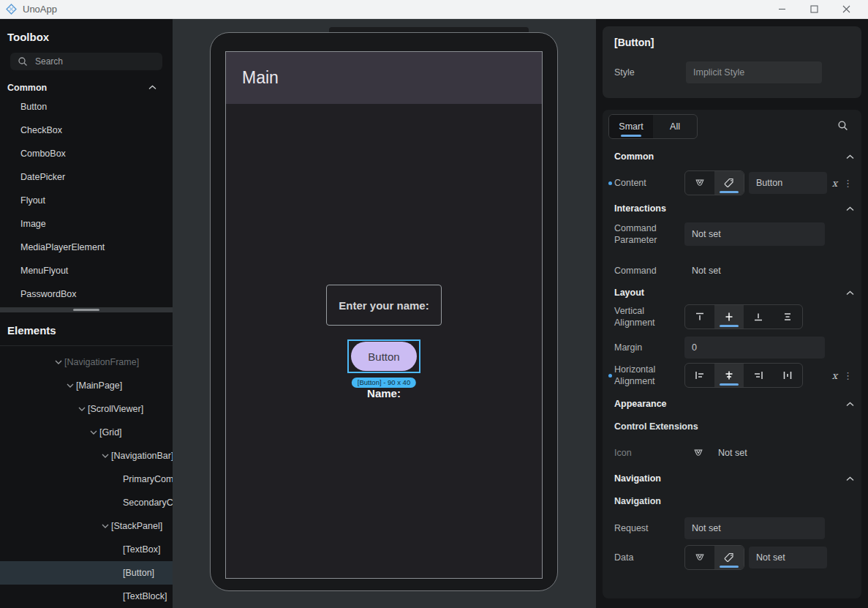 This screenshot has width=868, height=608. What do you see at coordinates (653, 127) in the screenshot?
I see `property-tabs: Smart All` at bounding box center [653, 127].